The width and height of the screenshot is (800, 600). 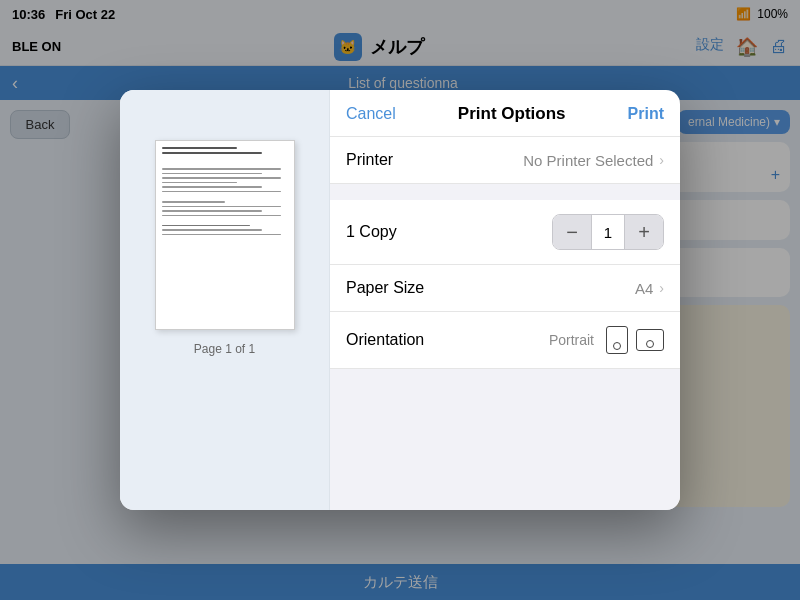 What do you see at coordinates (646, 114) in the screenshot?
I see `print-button: Print` at bounding box center [646, 114].